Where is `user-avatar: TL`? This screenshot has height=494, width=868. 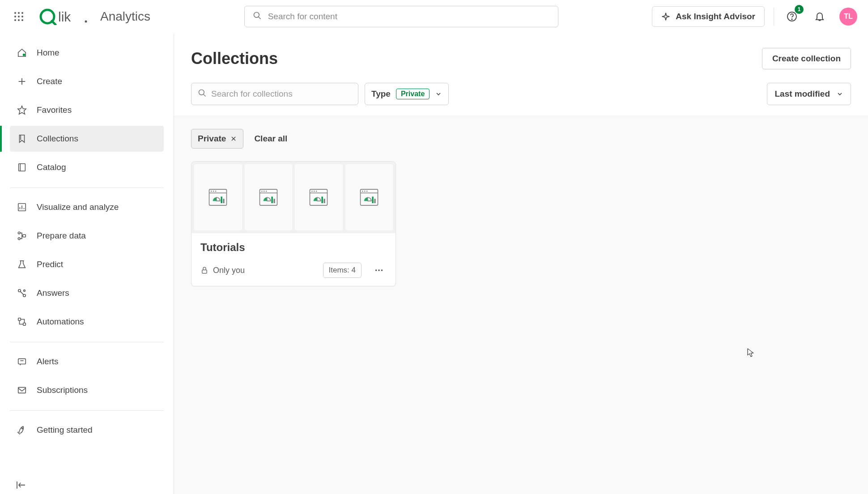
user-avatar: TL is located at coordinates (848, 17).